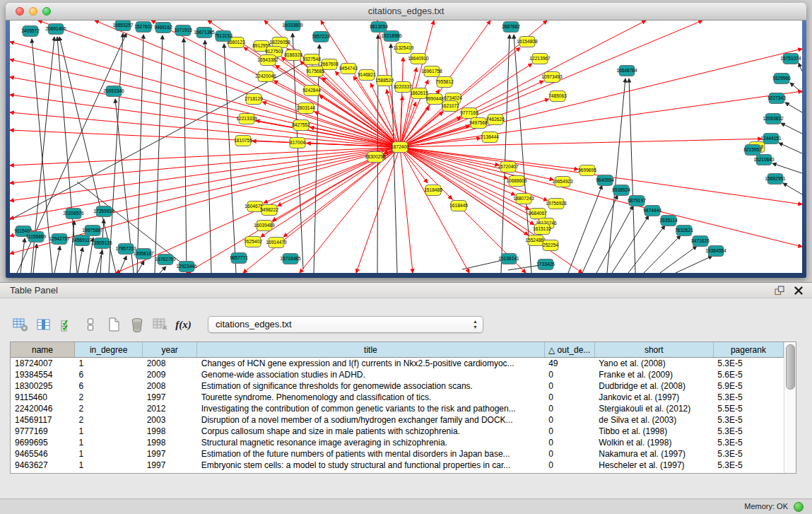  Describe the element at coordinates (654, 397) in the screenshot. I see `table-cell: Jankovic et al. (1997)` at that location.